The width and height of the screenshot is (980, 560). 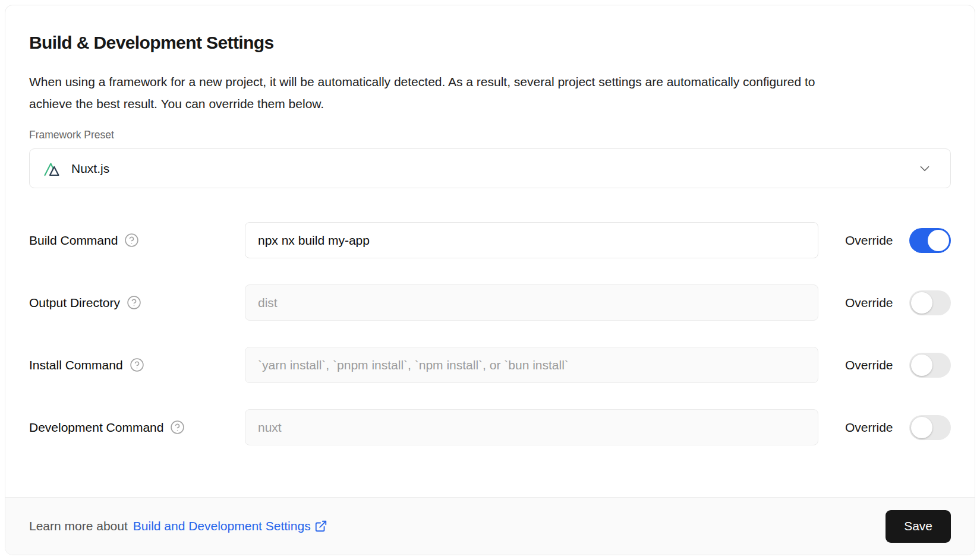 I want to click on output-directory-override-toggle, so click(x=930, y=303).